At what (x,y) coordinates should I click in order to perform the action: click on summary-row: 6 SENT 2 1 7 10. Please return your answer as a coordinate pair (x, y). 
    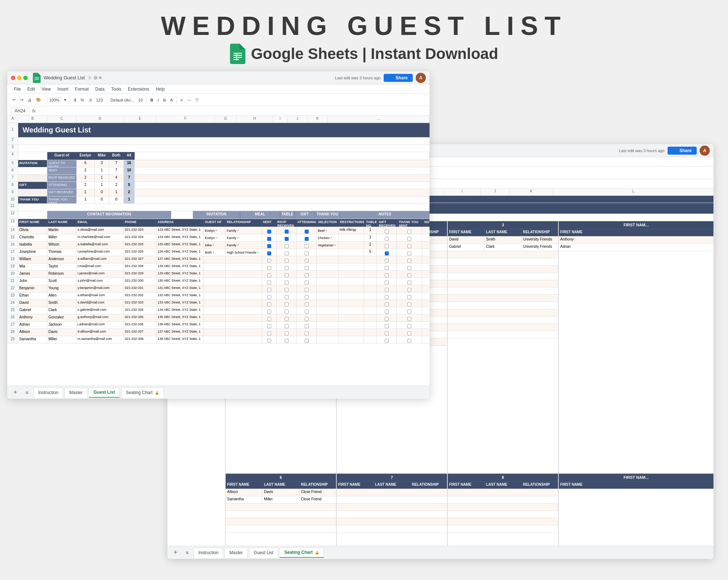
    Looking at the image, I should click on (218, 171).